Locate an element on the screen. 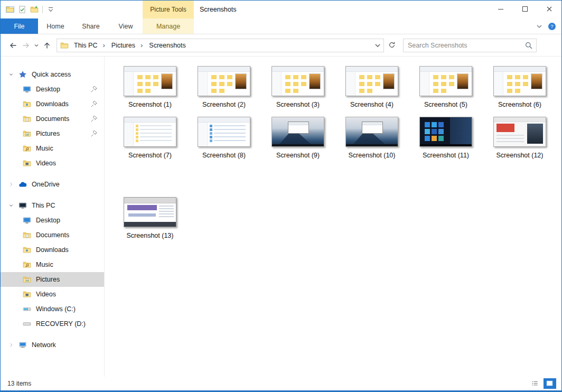 This screenshot has width=562, height=392. caption-buttons is located at coordinates (525, 9).